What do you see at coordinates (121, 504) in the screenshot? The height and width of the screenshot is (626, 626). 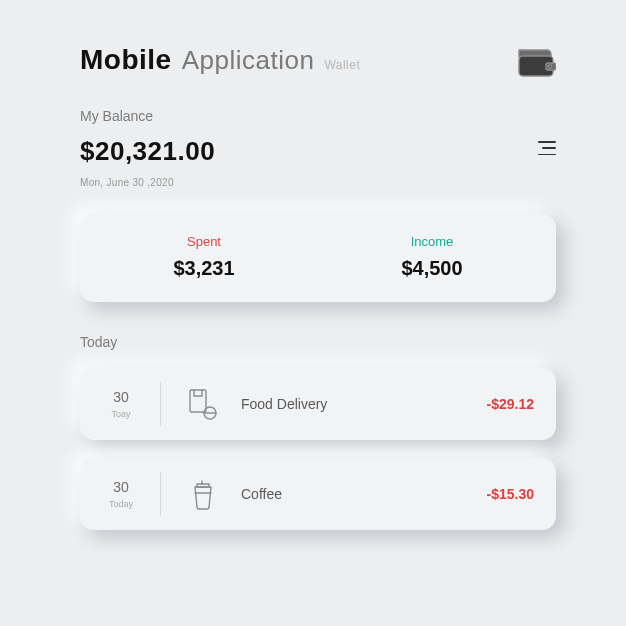 I see `tx-day-label: Today` at bounding box center [121, 504].